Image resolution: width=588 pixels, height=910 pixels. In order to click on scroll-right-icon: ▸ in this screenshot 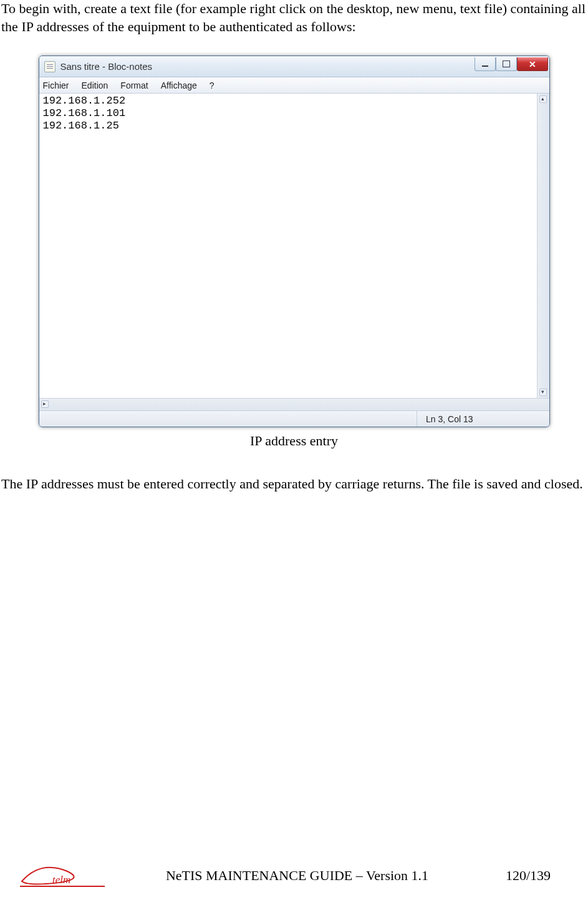, I will do `click(45, 404)`.